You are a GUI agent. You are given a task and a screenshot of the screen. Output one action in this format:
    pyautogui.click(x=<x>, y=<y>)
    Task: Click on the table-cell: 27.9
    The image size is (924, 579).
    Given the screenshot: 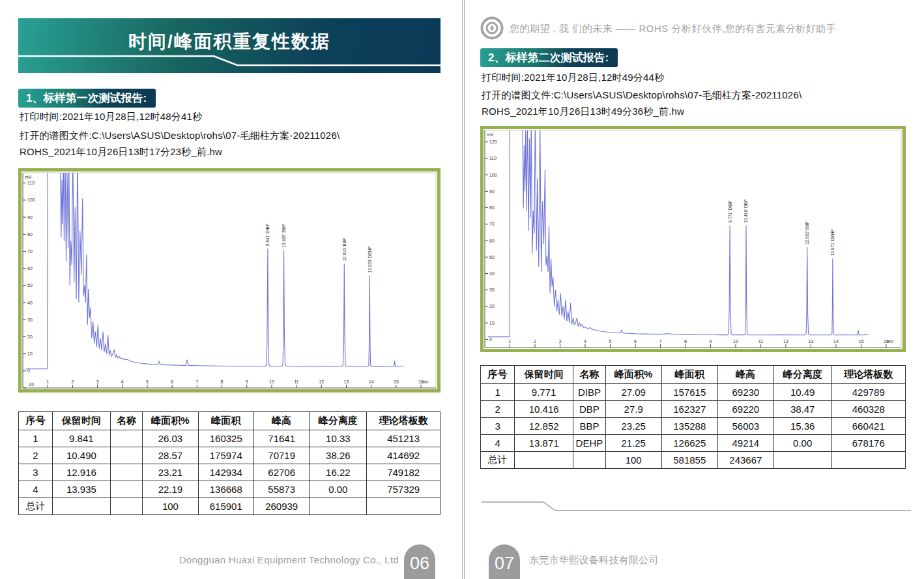 What is the action you would take?
    pyautogui.click(x=633, y=409)
    